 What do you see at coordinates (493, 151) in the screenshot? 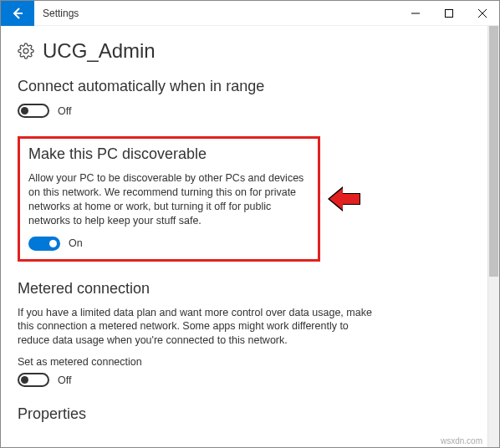
I see `scrollbar-thumb` at bounding box center [493, 151].